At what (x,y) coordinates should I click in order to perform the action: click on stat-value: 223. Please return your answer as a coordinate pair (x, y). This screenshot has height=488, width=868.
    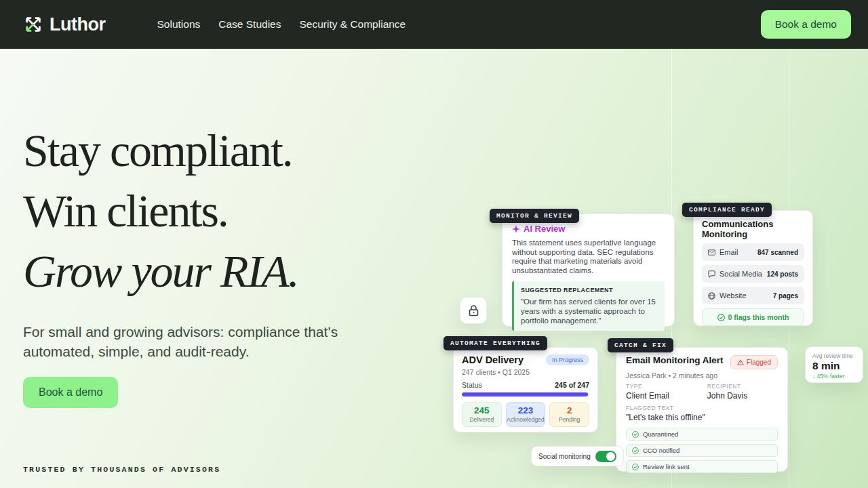
    Looking at the image, I should click on (526, 411).